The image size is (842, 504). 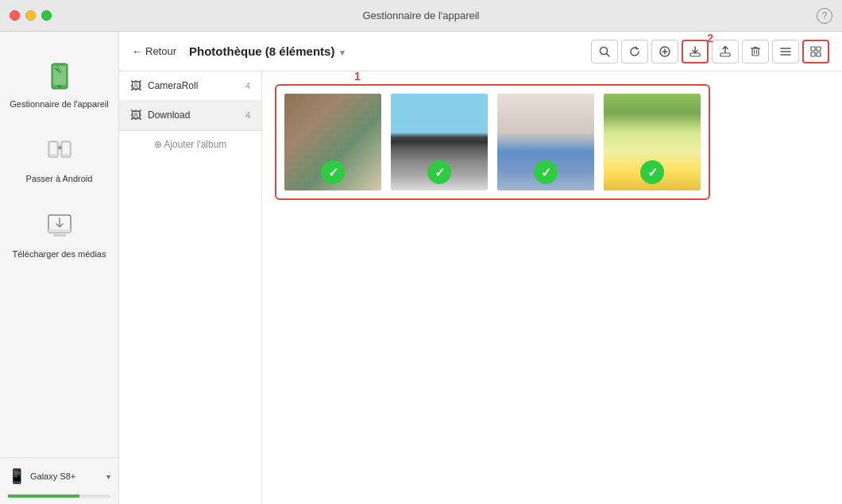 What do you see at coordinates (652, 172) in the screenshot?
I see `photo-check-4: ✓` at bounding box center [652, 172].